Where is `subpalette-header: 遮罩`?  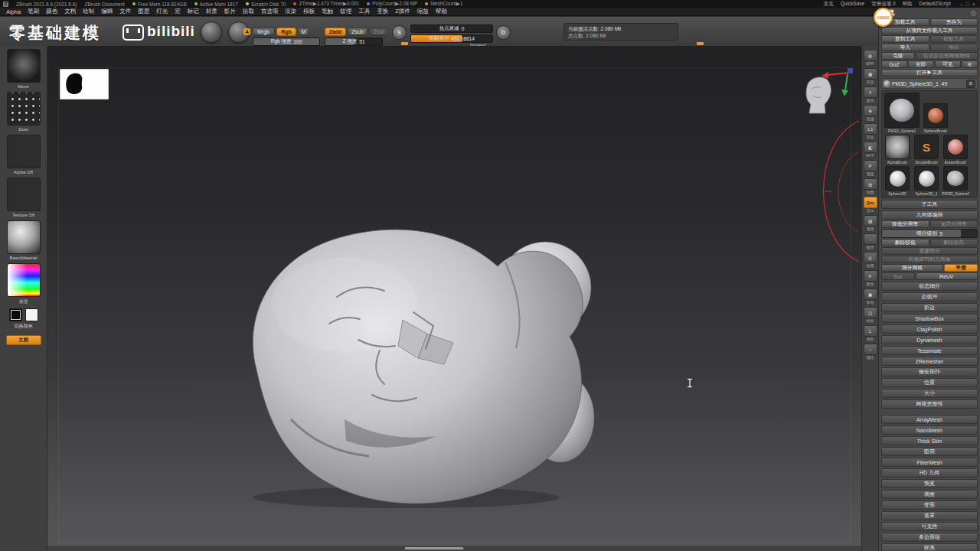 subpalette-header: 遮罩 is located at coordinates (929, 516).